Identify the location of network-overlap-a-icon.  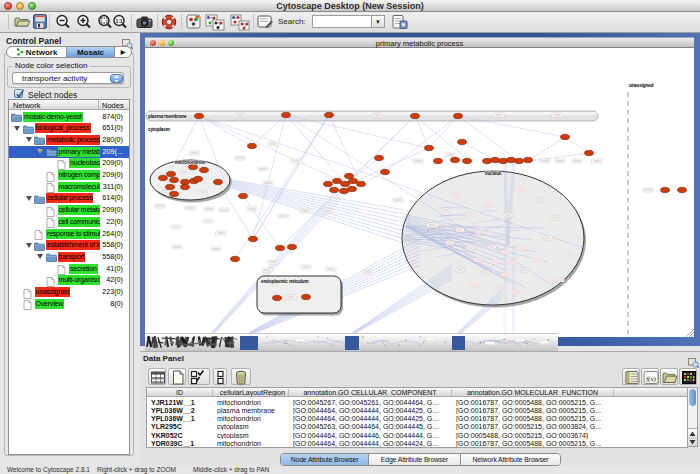
(215, 22).